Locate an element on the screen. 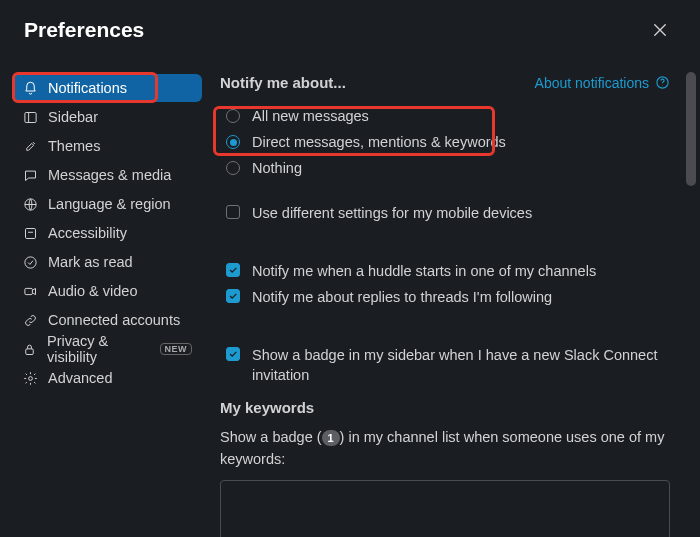 This screenshot has height=537, width=700. radio-label: Direct messages, mentions & keywords is located at coordinates (379, 142).